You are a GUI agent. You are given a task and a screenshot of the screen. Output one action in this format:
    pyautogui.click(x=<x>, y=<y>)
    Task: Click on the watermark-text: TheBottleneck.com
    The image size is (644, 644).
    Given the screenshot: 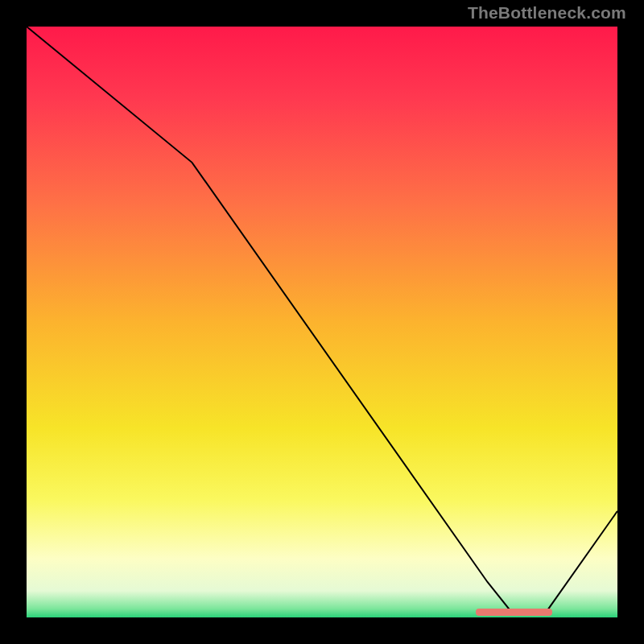 What is the action you would take?
    pyautogui.click(x=547, y=13)
    